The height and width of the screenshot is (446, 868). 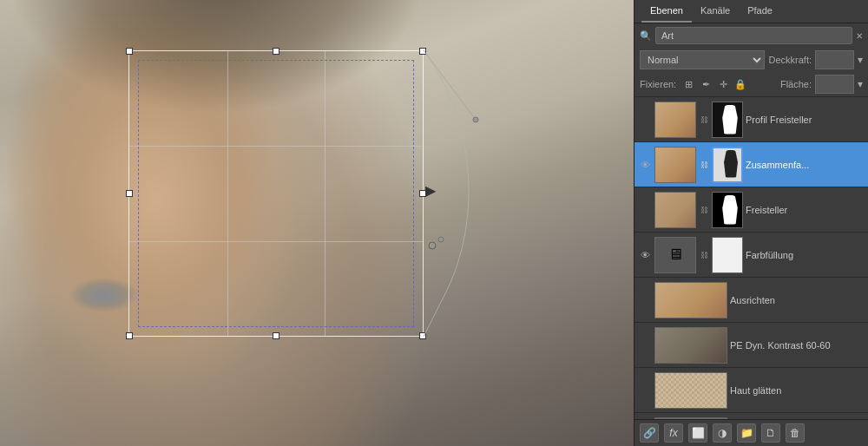 I want to click on search-close-icon: ✕, so click(x=859, y=36).